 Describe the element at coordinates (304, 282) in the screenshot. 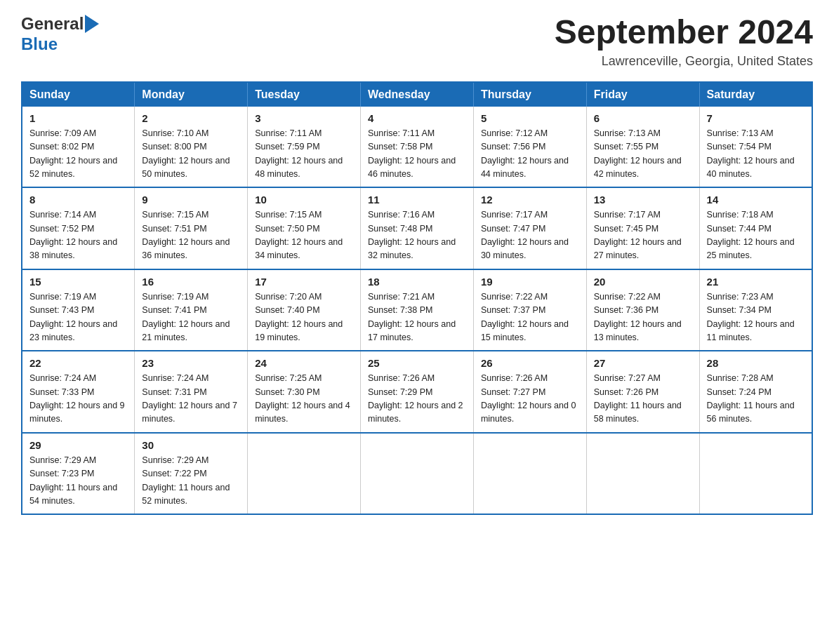

I see `day-number: 17` at that location.